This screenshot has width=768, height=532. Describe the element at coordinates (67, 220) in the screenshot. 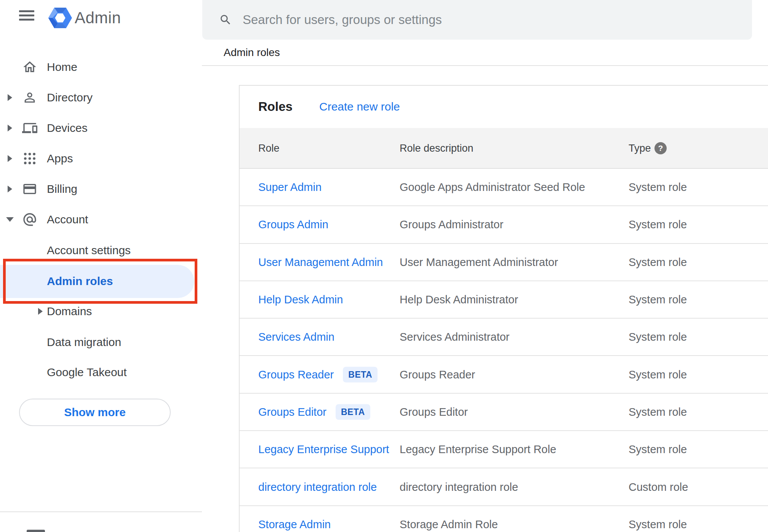

I see `sidebar-label-account: Account` at that location.